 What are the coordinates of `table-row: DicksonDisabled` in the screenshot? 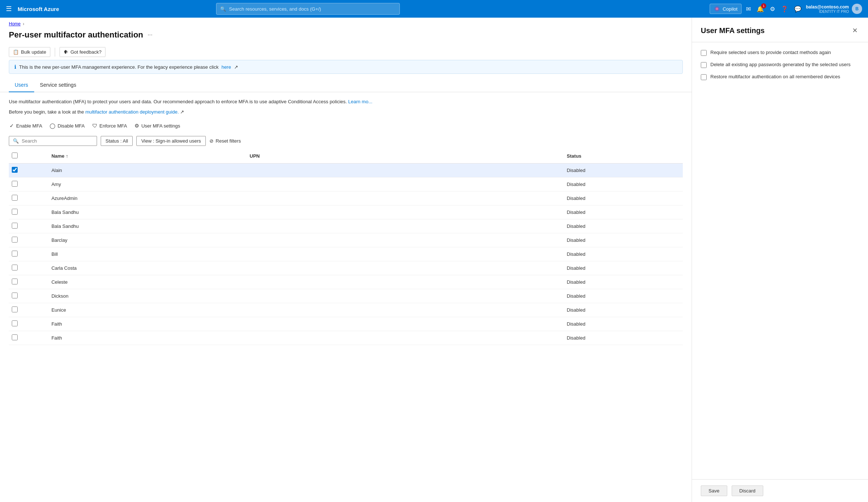 It's located at (346, 296).